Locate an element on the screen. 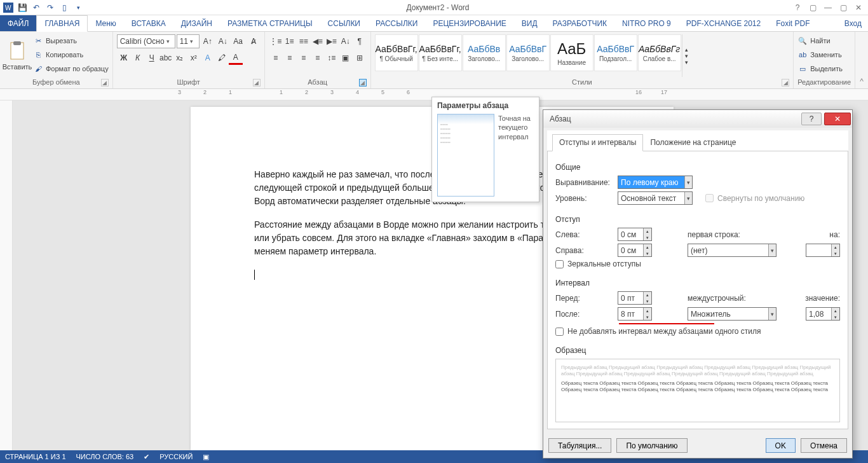 This screenshot has height=463, width=868. outdent-icon: ◀≡ is located at coordinates (318, 41).